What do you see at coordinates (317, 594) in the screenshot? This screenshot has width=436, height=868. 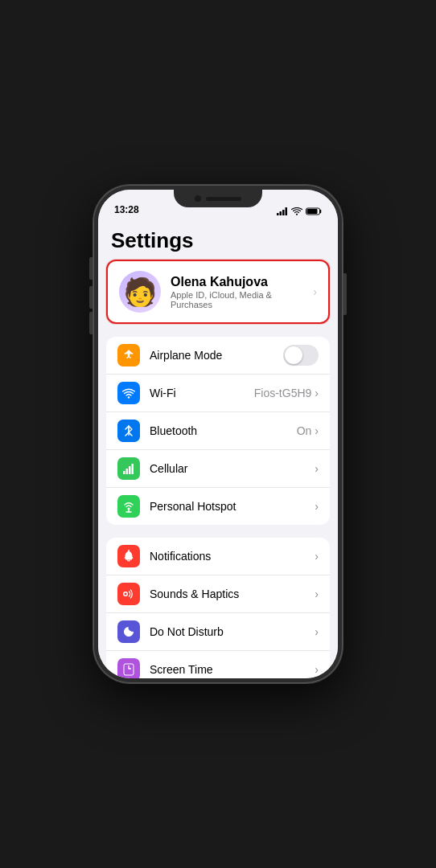 I see `sounds-right: ›` at bounding box center [317, 594].